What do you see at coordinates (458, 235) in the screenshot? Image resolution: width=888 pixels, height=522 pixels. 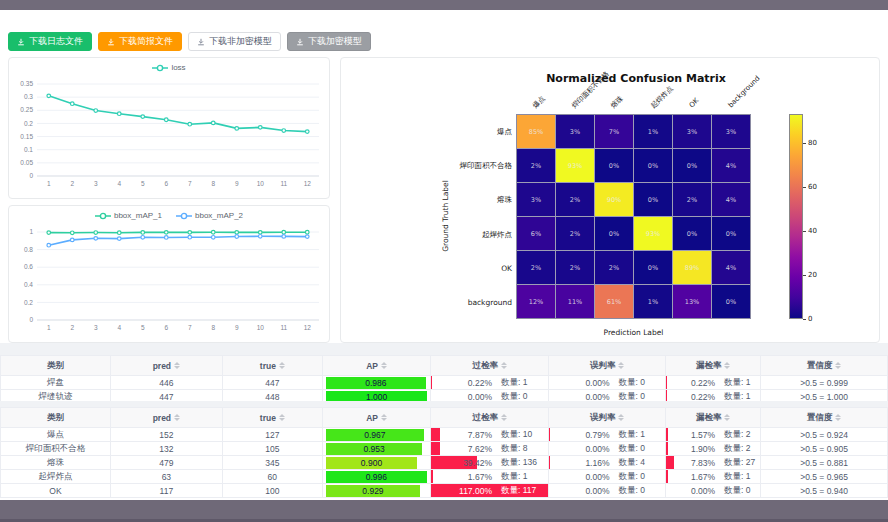 I see `matrix-row-label: 起焊炸点` at bounding box center [458, 235].